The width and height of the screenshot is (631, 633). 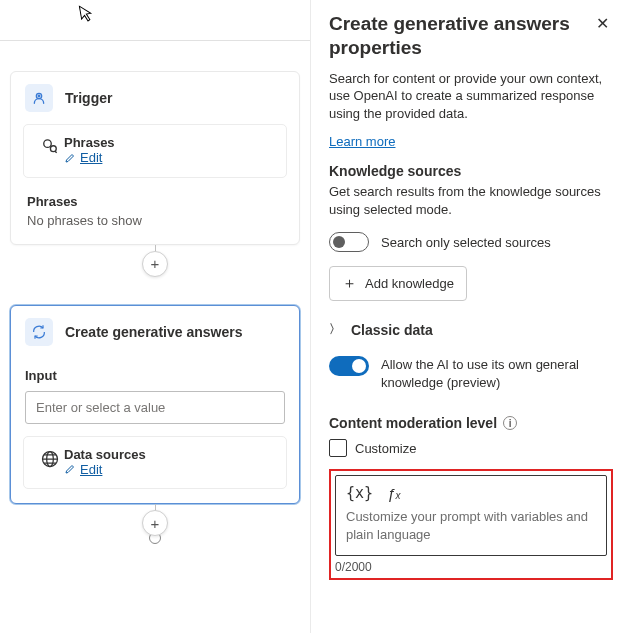 I want to click on gen-header: Create generative answers, so click(x=155, y=332).